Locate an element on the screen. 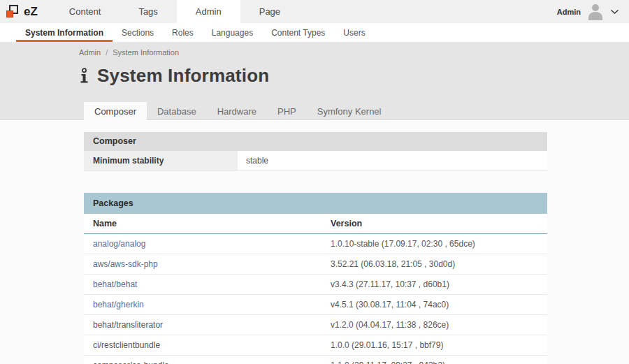 This screenshot has height=364, width=629. main-menu-item: Page is located at coordinates (270, 11).